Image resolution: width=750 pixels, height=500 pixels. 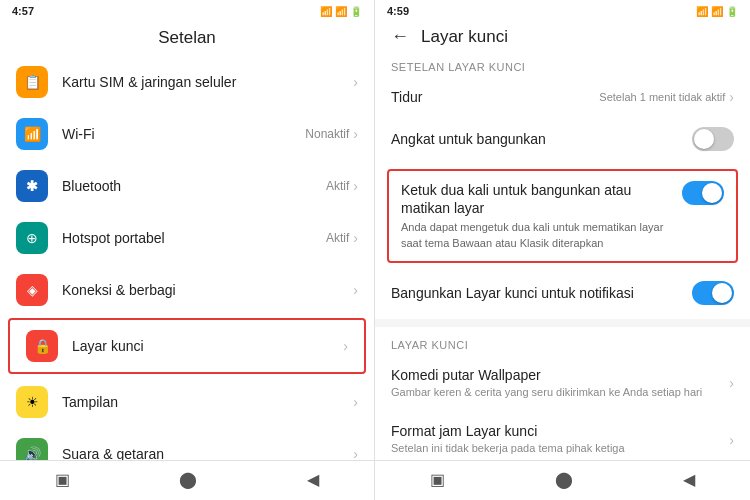 I want to click on double-tap-section: Ketuk dua kali untuk bangunkan atau mati…, so click(x=562, y=216).